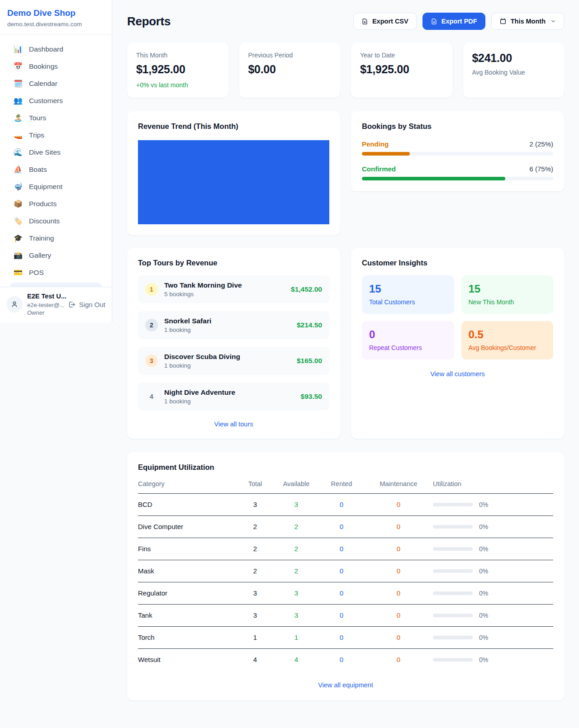 The image size is (579, 728). Describe the element at coordinates (233, 343) in the screenshot. I see `top-tours-list: 1 Two Tank Morning Dive 5 bookings $1,45…` at that location.